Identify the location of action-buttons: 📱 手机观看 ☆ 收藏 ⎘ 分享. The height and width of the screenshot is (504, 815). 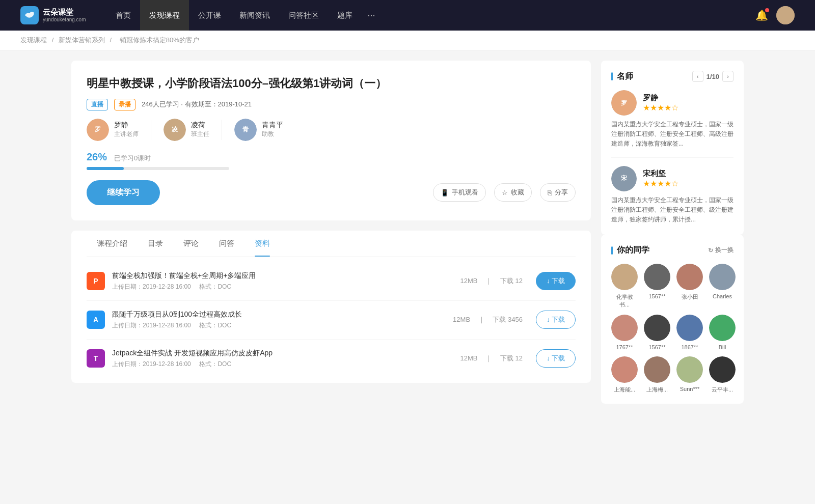
(504, 192).